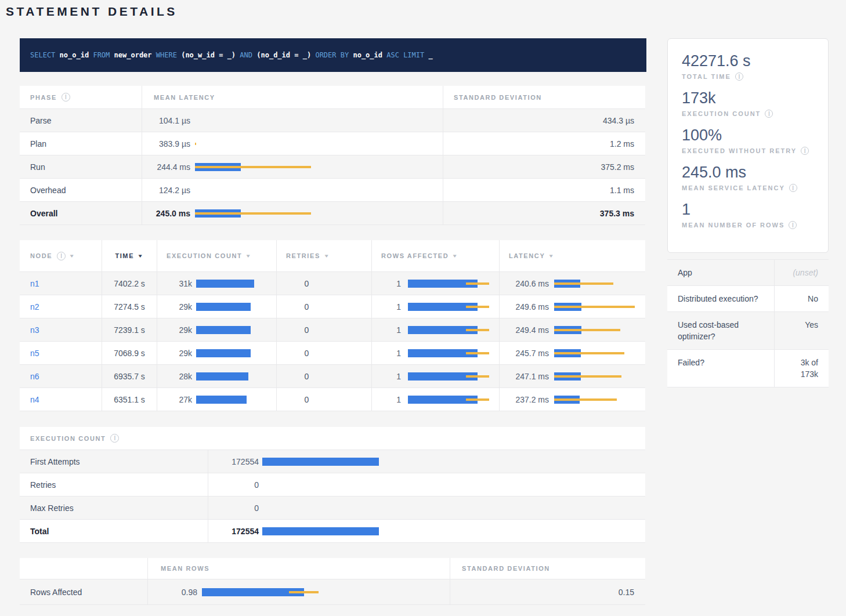 The image size is (846, 616). I want to click on node-execution-count-value: 28k, so click(176, 376).